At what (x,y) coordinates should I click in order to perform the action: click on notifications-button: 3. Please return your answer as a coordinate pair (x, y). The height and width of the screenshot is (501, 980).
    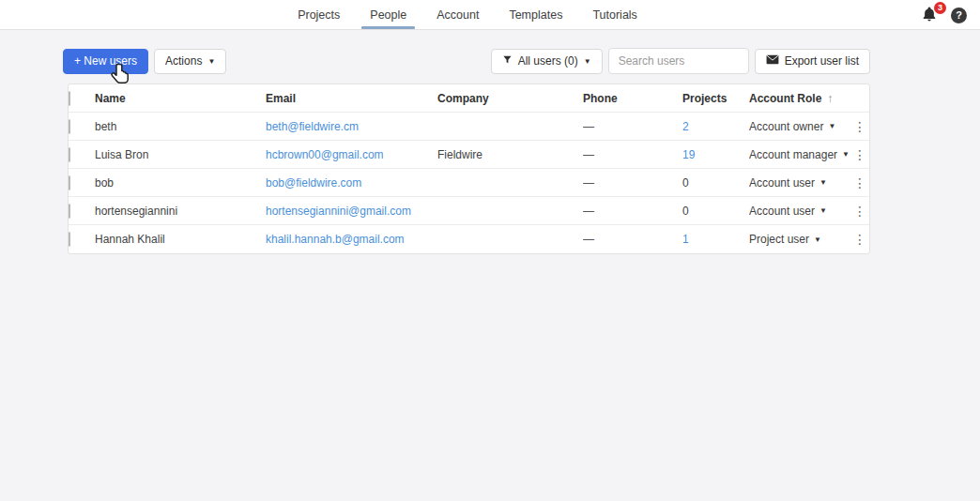
    Looking at the image, I should click on (930, 15).